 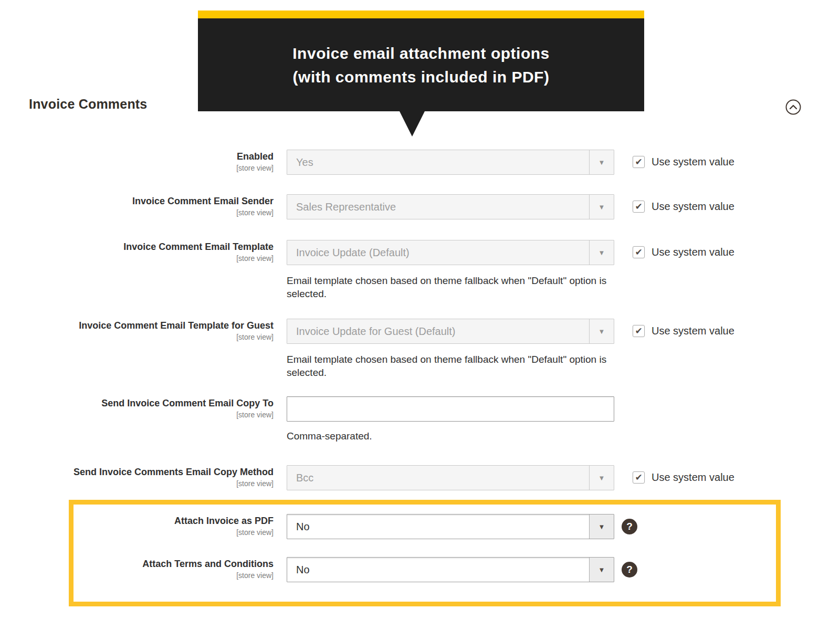 What do you see at coordinates (450, 207) in the screenshot?
I see `select-value: Sales Representative` at bounding box center [450, 207].